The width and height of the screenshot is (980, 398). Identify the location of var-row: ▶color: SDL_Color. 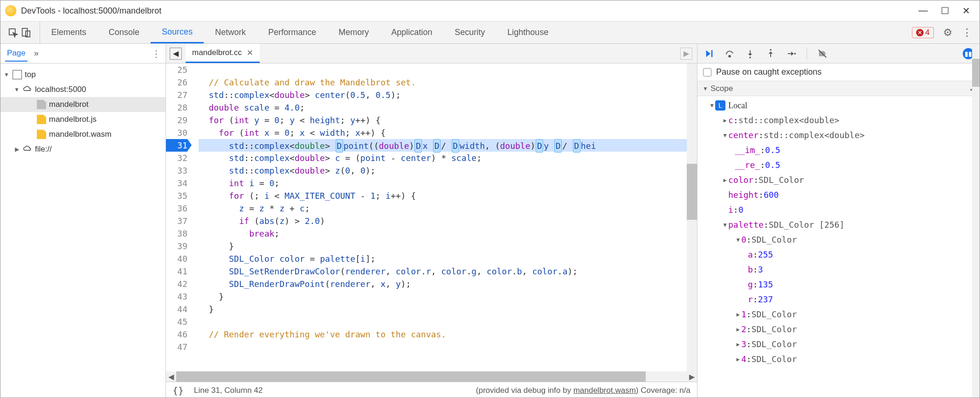
(840, 180).